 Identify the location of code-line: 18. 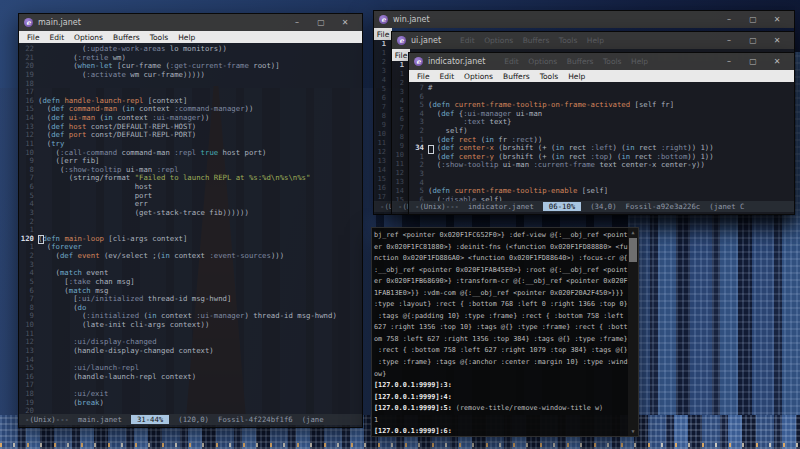
(190, 84).